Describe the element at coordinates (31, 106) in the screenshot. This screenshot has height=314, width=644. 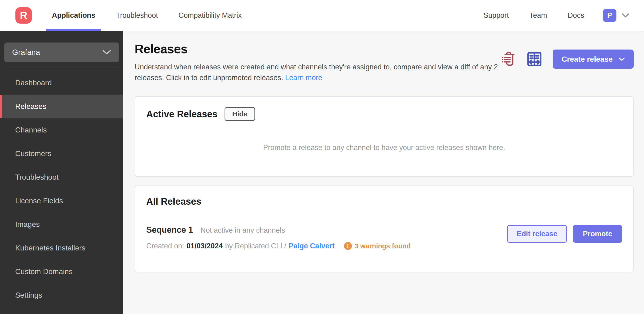
I see `sidebar-item-label: Releases` at that location.